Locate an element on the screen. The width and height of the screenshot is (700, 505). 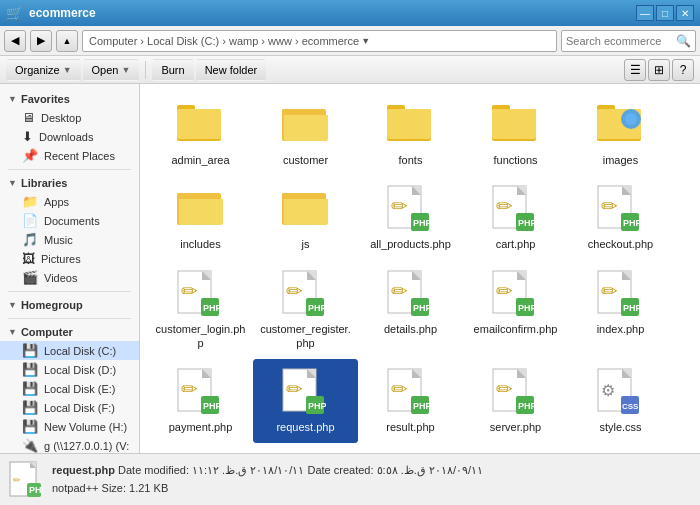
file-item: ✏ PHP server.php is located at coordinates (516, 401).